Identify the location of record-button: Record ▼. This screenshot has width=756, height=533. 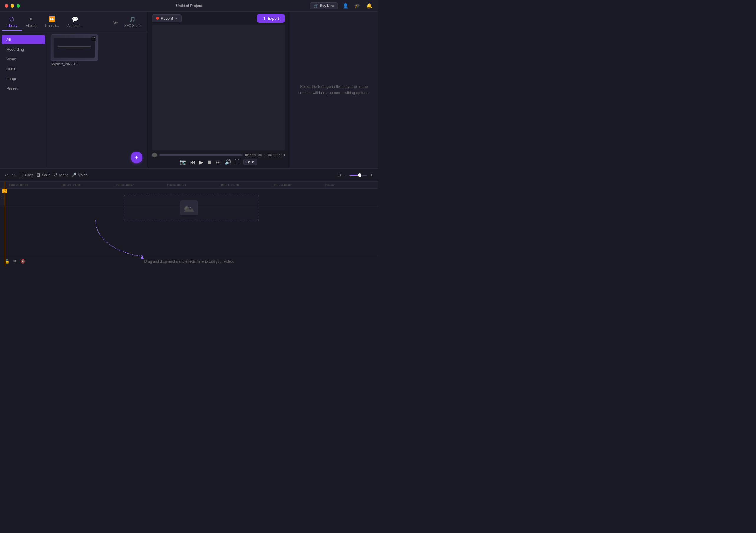
(167, 18).